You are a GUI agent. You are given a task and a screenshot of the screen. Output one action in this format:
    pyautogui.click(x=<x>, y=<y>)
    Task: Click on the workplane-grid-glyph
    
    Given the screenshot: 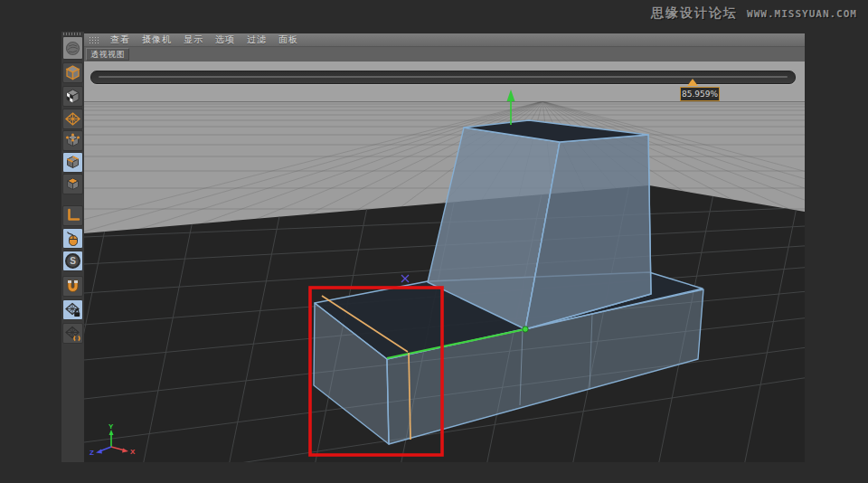 What is the action you would take?
    pyautogui.click(x=72, y=119)
    